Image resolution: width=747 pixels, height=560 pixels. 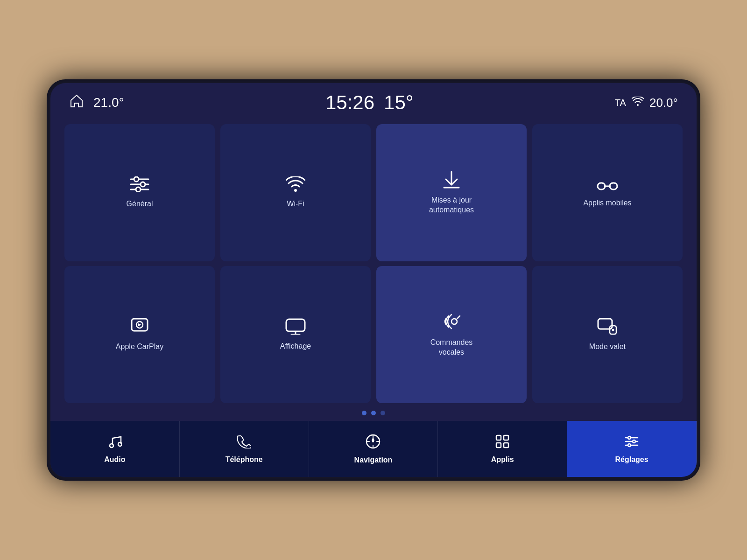 I want to click on navigation-icon, so click(x=373, y=443).